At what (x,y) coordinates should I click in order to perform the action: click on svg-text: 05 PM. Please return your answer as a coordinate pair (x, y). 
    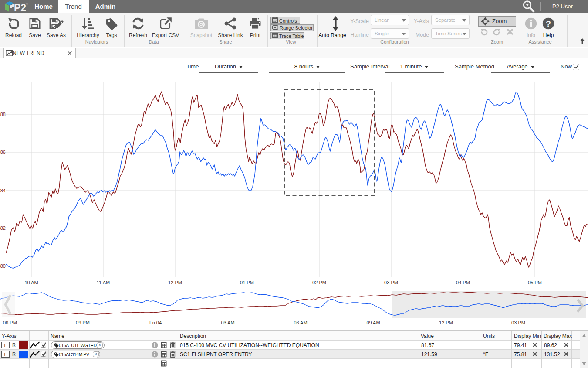
    Looking at the image, I should click on (535, 283).